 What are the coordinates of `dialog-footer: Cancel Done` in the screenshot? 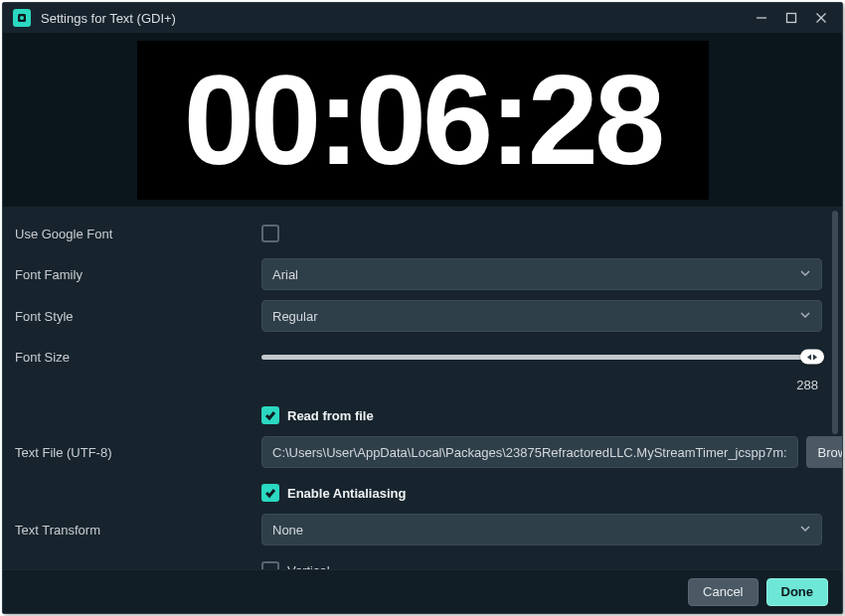 It's located at (422, 591).